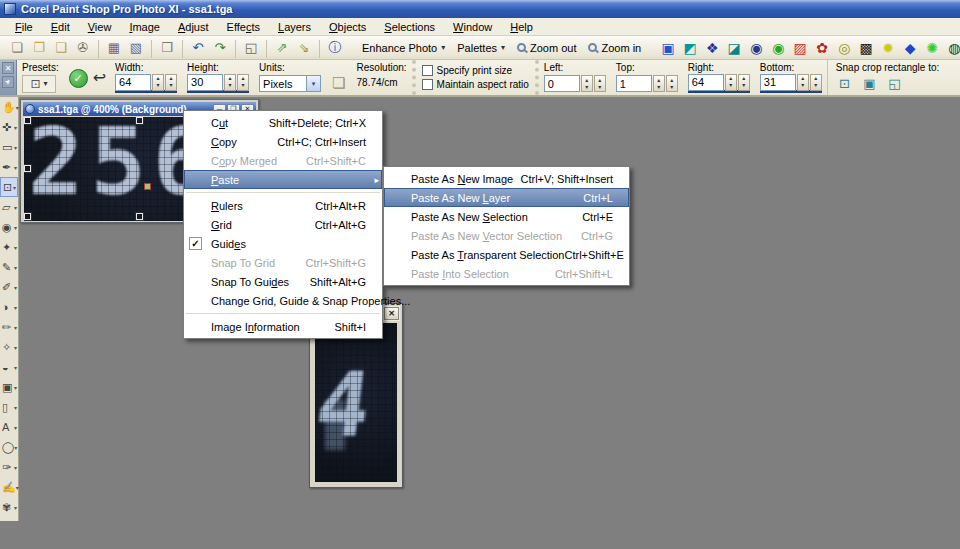 The width and height of the screenshot is (960, 549). I want to click on crop-handle-bottom-center, so click(140, 216).